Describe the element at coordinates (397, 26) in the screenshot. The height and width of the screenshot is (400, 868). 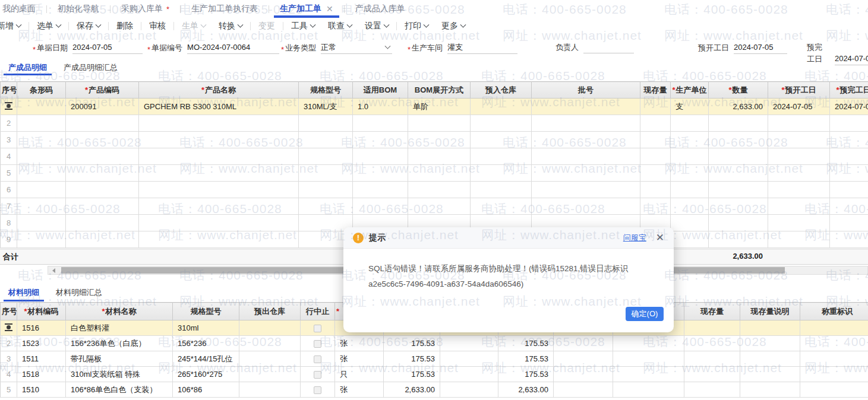
I see `toolbar-separator` at that location.